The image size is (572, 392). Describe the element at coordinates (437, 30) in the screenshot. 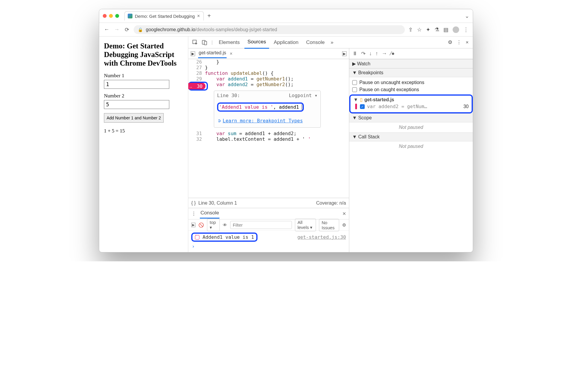

I see `labs-icon: ⚗` at that location.